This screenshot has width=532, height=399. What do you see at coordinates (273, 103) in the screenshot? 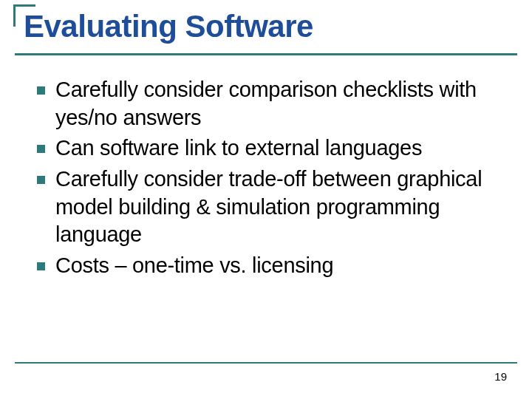
I see `list-item: Carefully consider comparison checklists…` at bounding box center [273, 103].